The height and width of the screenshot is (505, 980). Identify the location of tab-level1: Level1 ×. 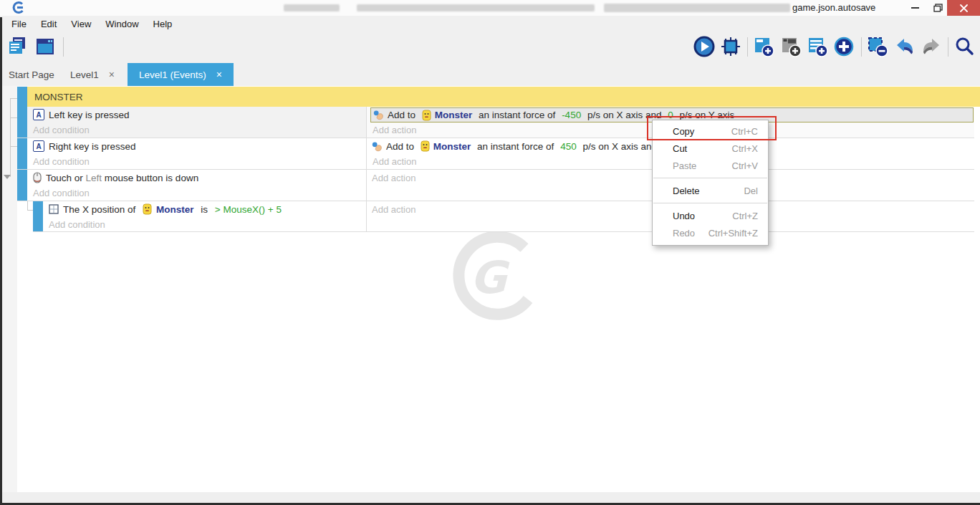
(92, 74).